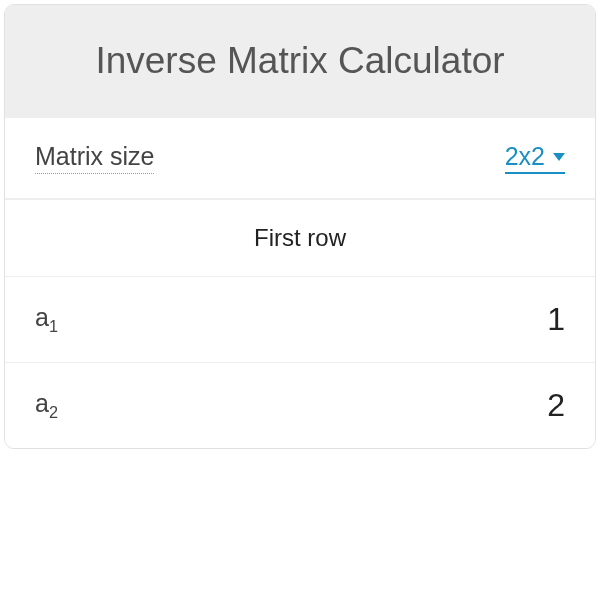  Describe the element at coordinates (300, 158) in the screenshot. I see `matrix-size-row: Matrix size 2x2` at that location.